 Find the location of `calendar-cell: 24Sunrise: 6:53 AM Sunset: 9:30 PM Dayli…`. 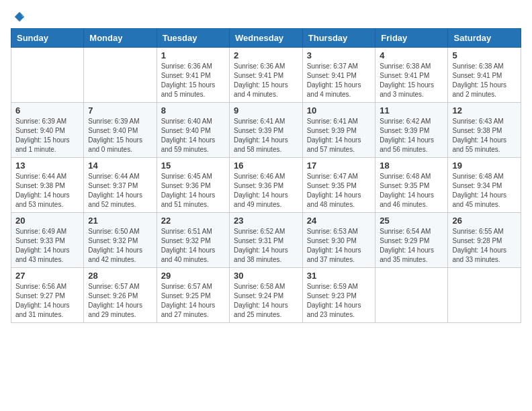

calendar-cell: 24Sunrise: 6:53 AM Sunset: 9:30 PM Dayli… is located at coordinates (339, 240).